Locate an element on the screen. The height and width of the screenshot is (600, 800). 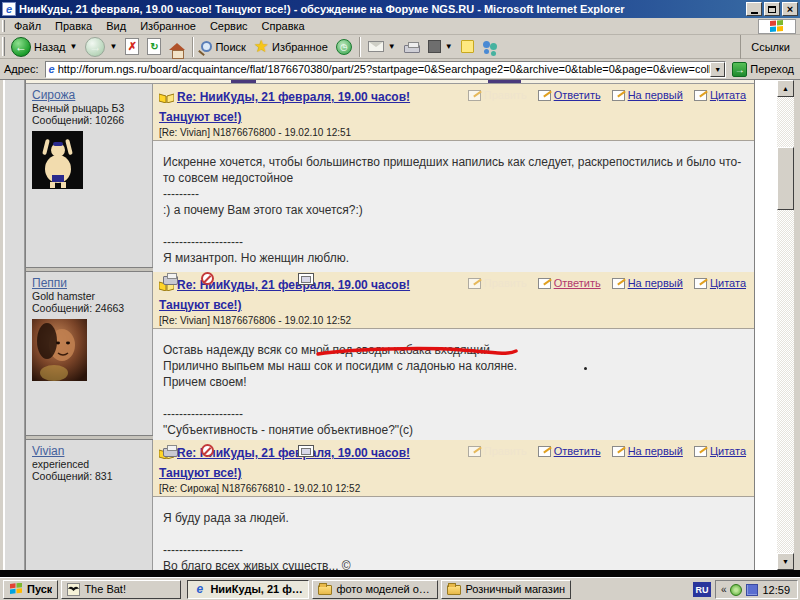
ie-toolbar: ← Назад ▼ → ▼ ✗ ↻ Поиск ★ Избранное ◷ ▼ … is located at coordinates (400, 47).